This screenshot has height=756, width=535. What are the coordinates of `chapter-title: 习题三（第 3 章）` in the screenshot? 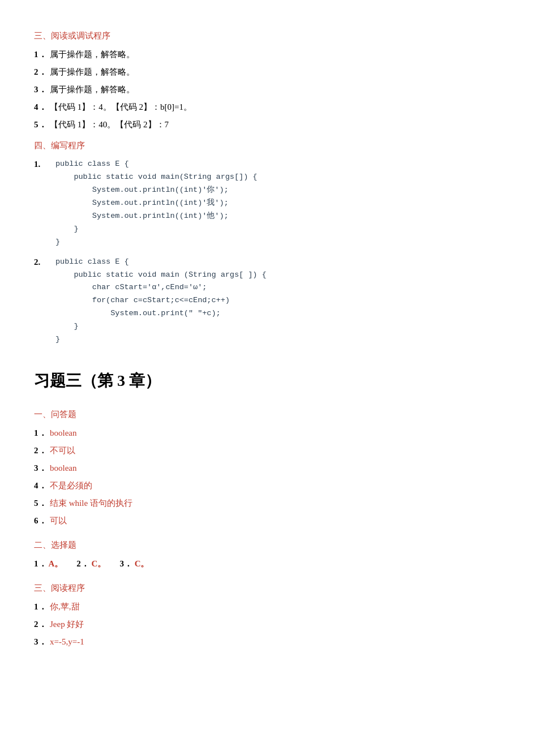 It's located at (267, 381).